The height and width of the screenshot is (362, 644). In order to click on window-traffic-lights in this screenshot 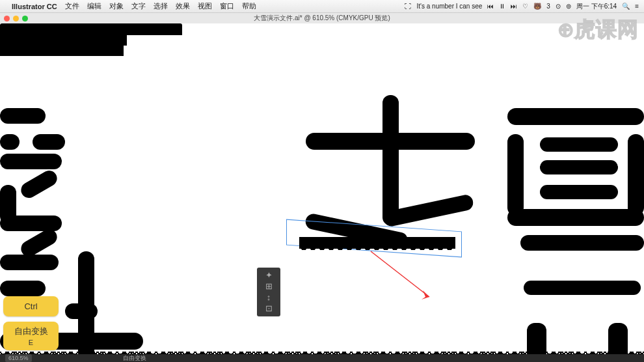, I will do `click(16, 18)`.